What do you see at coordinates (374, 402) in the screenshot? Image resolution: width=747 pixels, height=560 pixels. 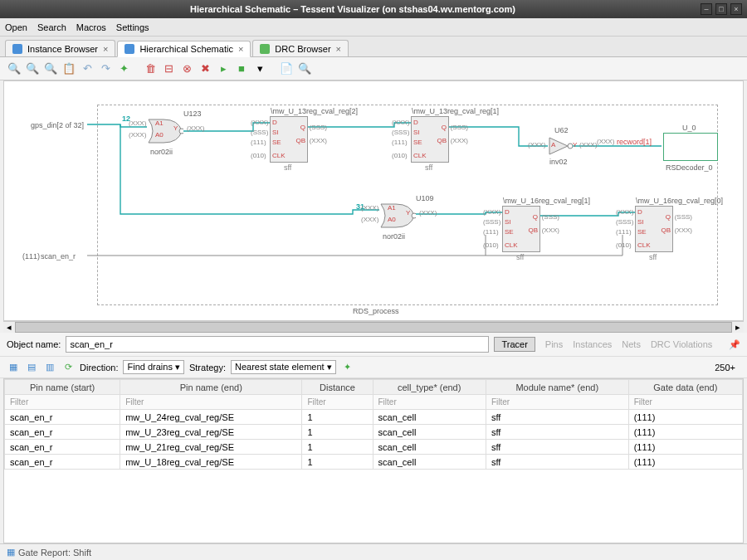 I see `filter-row: Filter Filter Filter Filter Filter Filte…` at bounding box center [374, 402].